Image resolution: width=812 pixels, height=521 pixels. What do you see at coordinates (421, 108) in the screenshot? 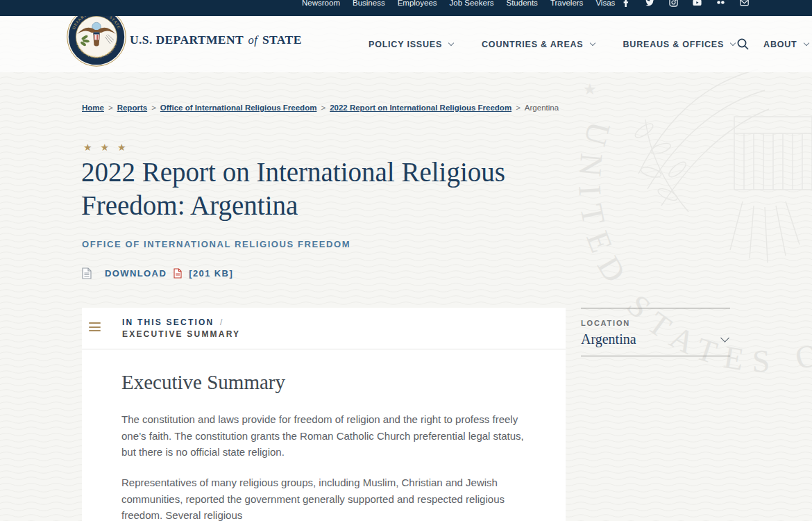
I see `breadcrumb-2022-report: 2022 Report on International Religious F…` at bounding box center [421, 108].